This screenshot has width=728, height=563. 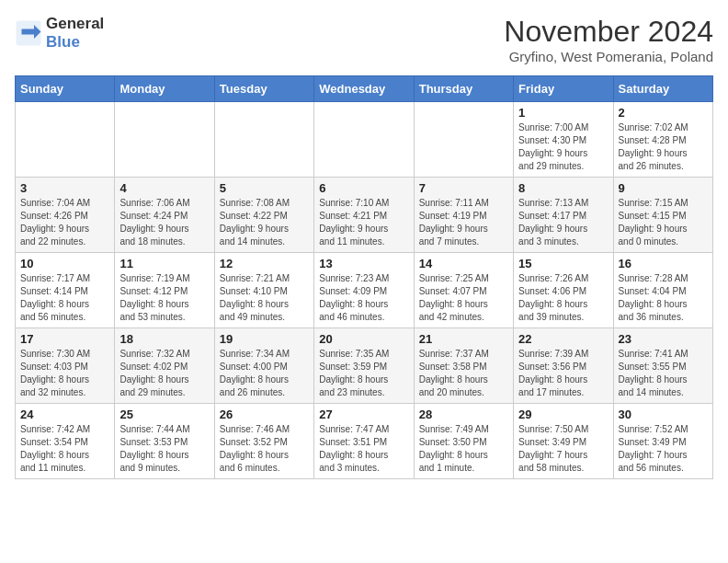 What do you see at coordinates (364, 442) in the screenshot?
I see `calendar-week-row: 24Sunrise: 7:42 AM Sunset: 3:54 PM Dayli…` at bounding box center [364, 442].